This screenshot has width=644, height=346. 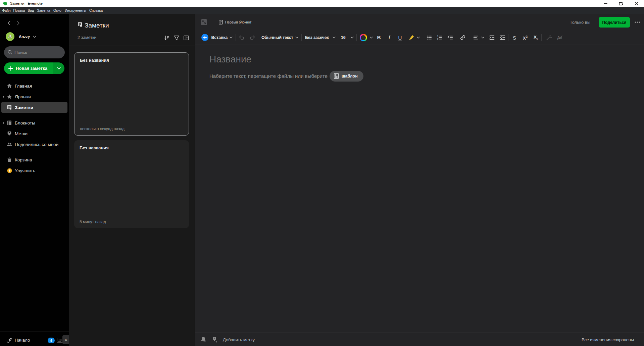 What do you see at coordinates (203, 340) in the screenshot?
I see `reminder-bell-icon` at bounding box center [203, 340].